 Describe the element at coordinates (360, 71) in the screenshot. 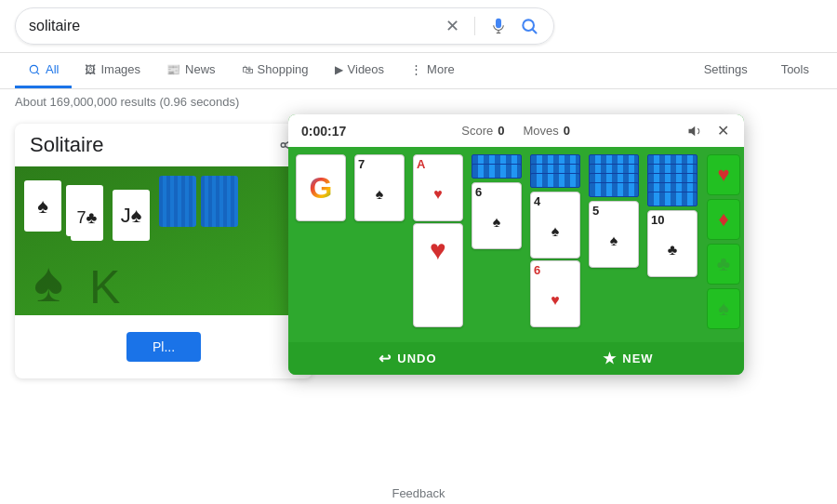

I see `tab-videos: ▶ Videos` at that location.